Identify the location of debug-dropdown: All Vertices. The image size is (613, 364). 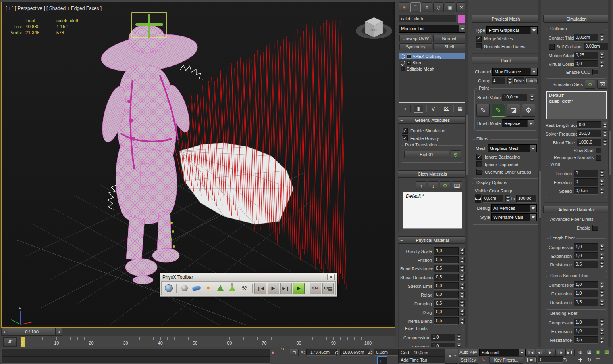
(514, 208).